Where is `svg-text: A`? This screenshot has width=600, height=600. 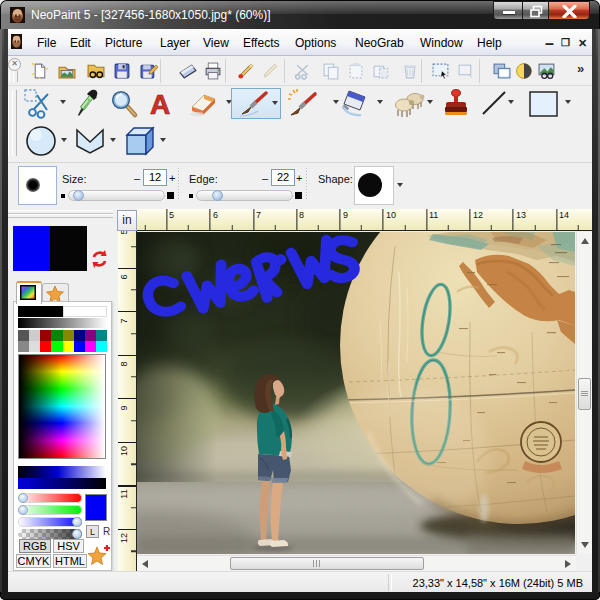 svg-text: A is located at coordinates (160, 104).